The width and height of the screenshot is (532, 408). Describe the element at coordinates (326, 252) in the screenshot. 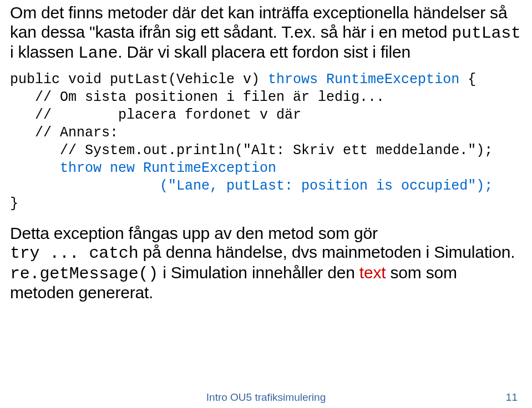

I see `text: på denna händelse, dvs mainmetoden i Sim…` at that location.